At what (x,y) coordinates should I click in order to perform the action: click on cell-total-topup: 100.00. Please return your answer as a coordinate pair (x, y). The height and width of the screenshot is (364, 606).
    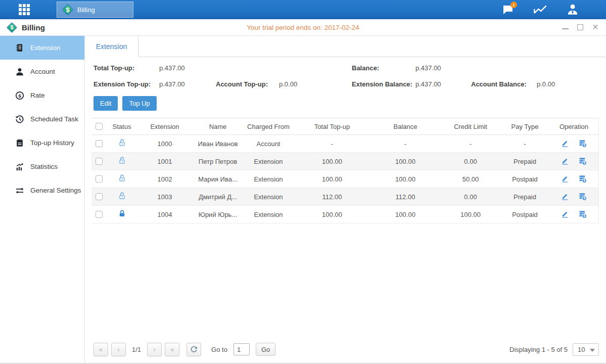
    Looking at the image, I should click on (332, 214).